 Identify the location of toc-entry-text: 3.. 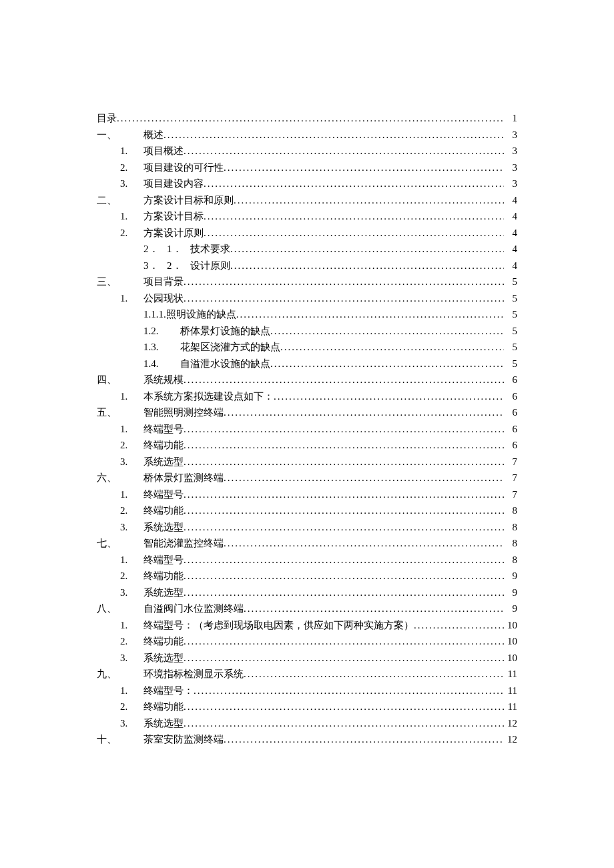
(132, 592).